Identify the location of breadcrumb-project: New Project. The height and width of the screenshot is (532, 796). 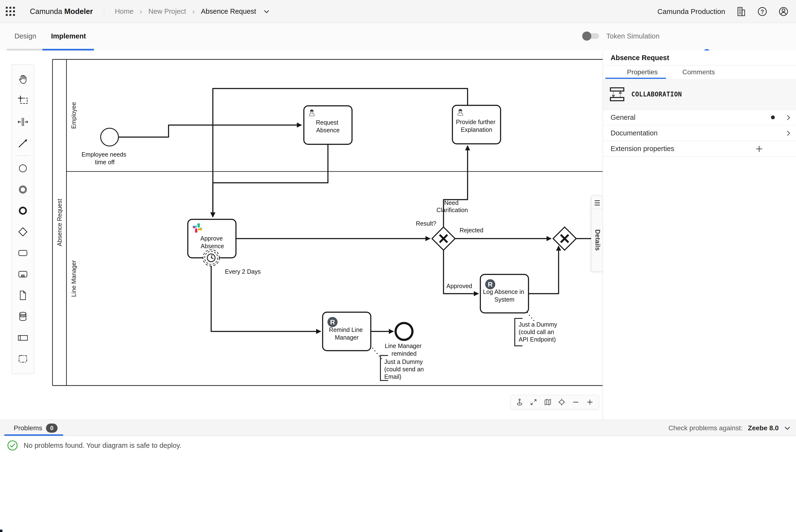
(167, 12).